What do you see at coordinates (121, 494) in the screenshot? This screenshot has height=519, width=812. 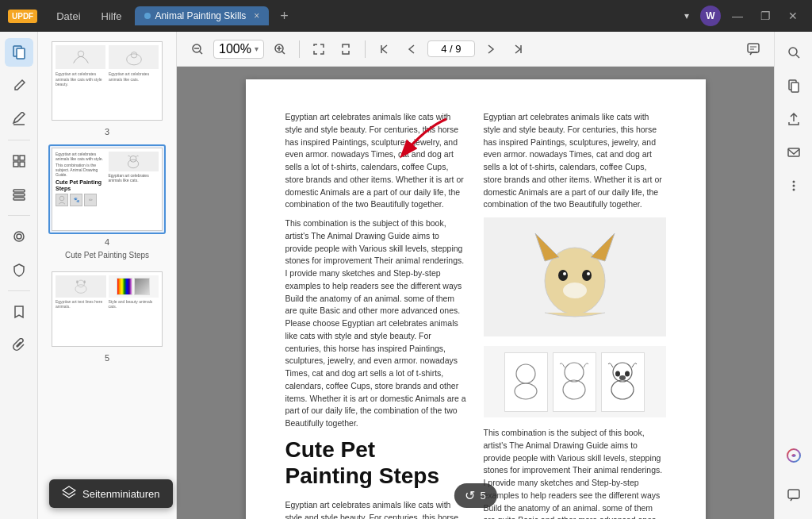 I see `tooltip-text: Seitenminiaturen` at bounding box center [121, 494].